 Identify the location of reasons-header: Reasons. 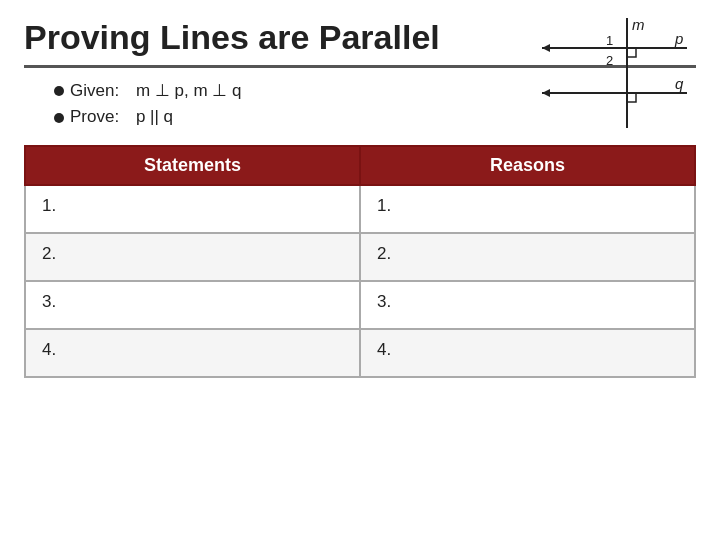
(528, 166).